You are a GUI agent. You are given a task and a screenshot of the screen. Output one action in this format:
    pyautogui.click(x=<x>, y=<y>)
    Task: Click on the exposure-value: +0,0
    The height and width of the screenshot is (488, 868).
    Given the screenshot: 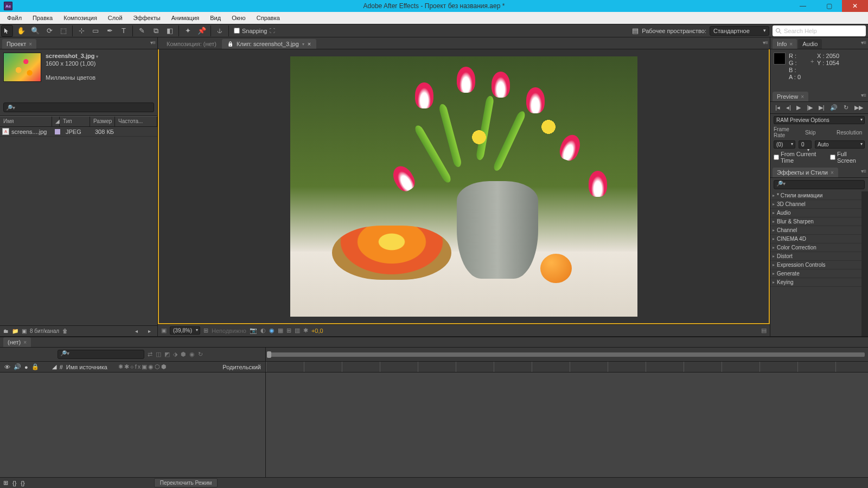 What is the action you would take?
    pyautogui.click(x=317, y=331)
    